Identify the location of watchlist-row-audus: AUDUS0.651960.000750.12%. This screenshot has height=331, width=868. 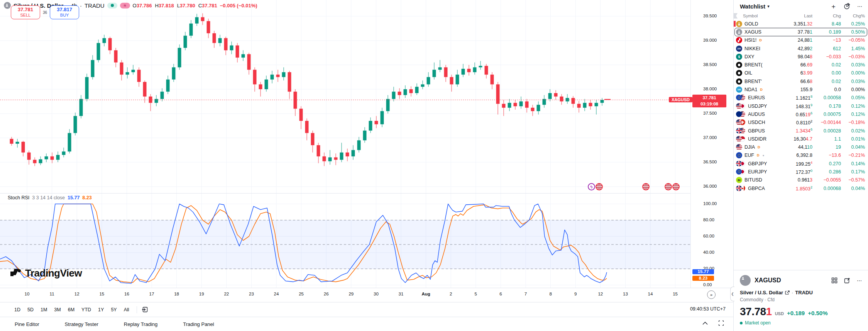
(801, 114).